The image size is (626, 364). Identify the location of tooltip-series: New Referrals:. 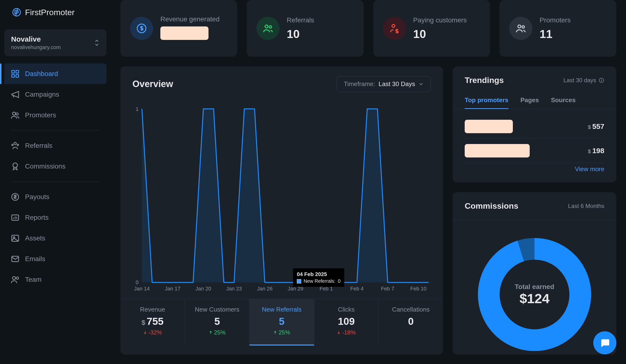
(319, 281).